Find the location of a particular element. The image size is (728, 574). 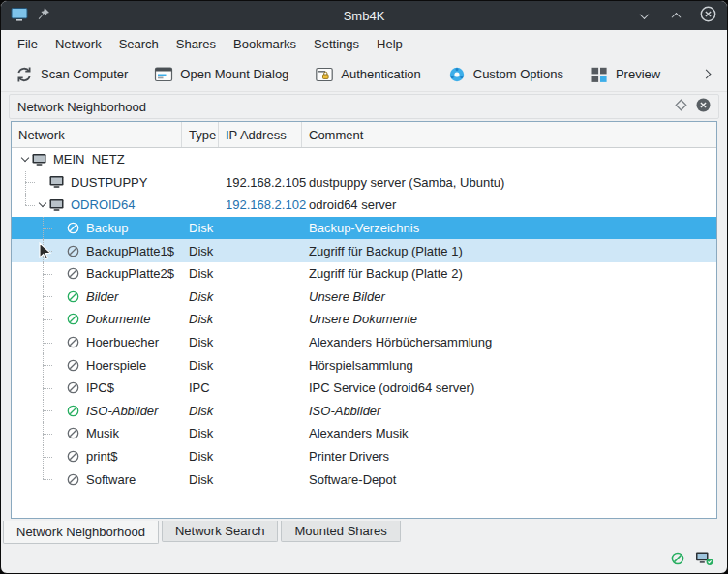

menu-shares: Shares is located at coordinates (196, 45).